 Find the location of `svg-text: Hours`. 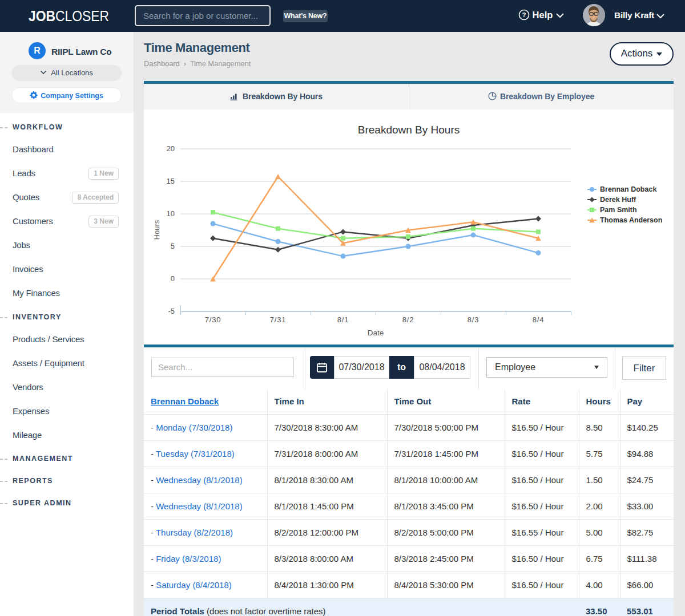

svg-text: Hours is located at coordinates (156, 229).